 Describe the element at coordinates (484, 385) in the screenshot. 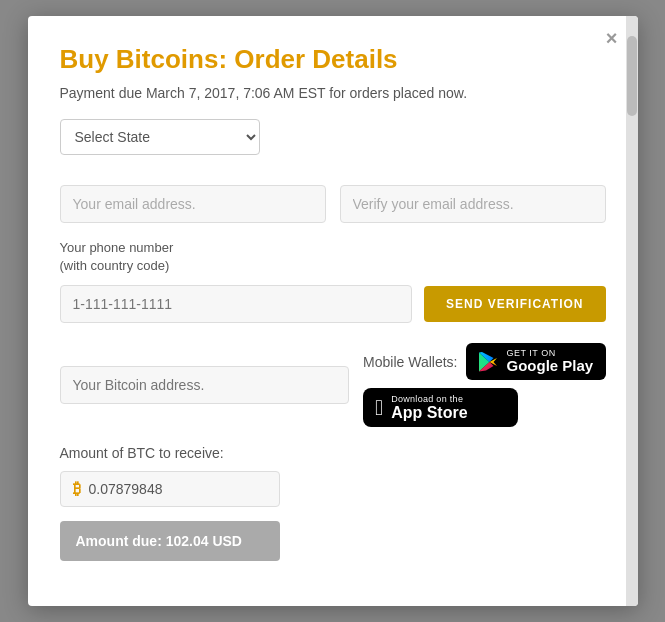

I see `wallets-section: Mobile Wallets:` at that location.